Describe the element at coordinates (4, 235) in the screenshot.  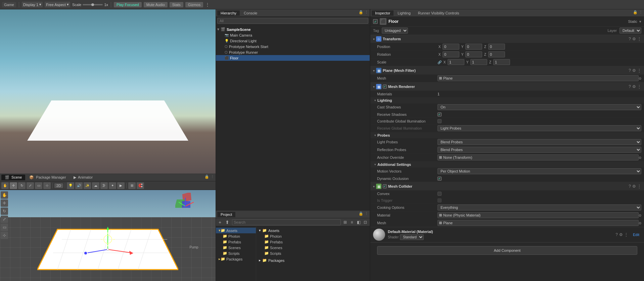
I see `custom-scene-btn: ⊹` at that location.